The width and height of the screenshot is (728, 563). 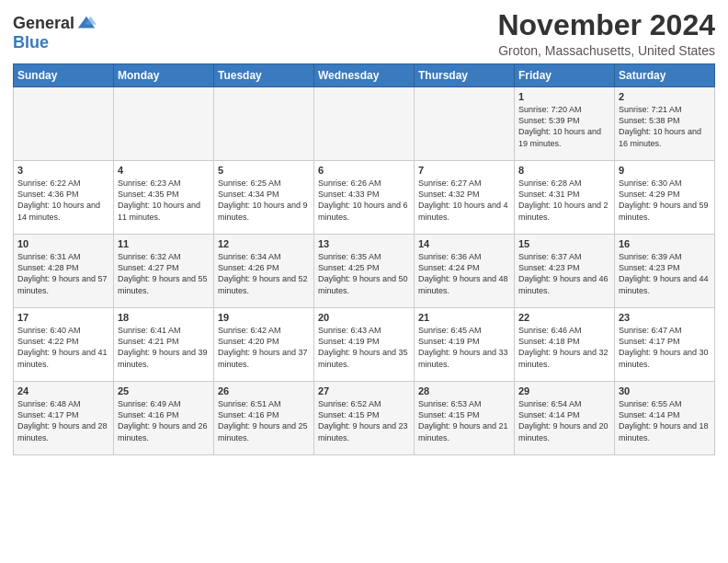 What do you see at coordinates (665, 127) in the screenshot?
I see `day-info: Sunrise: 7:21 AM Sunset: 5:38 PM Dayligh…` at bounding box center [665, 127].